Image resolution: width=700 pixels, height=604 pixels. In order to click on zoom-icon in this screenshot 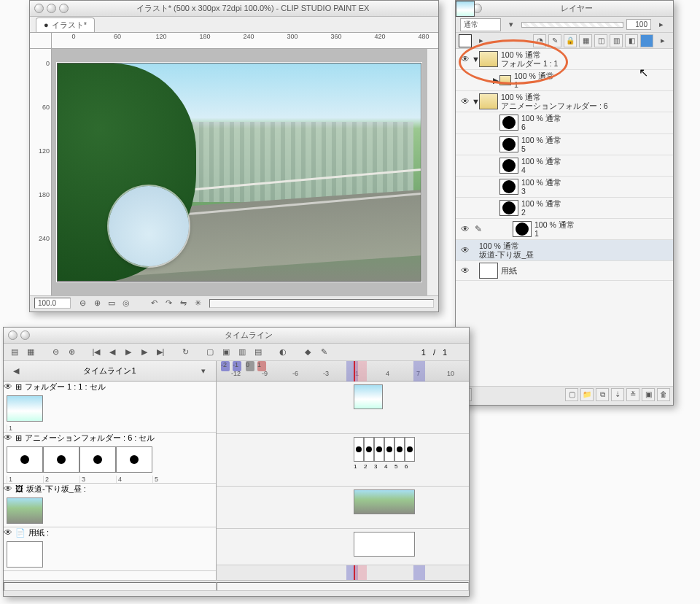, I will do `click(64, 9)`.